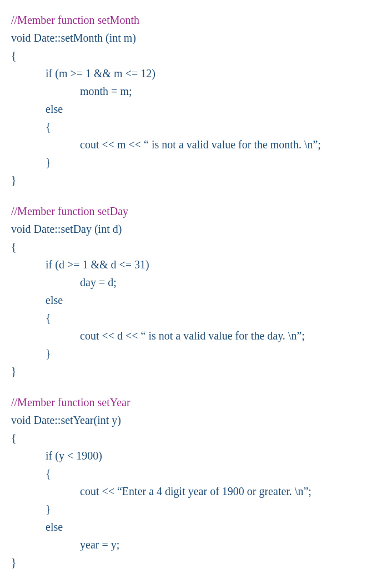 Image resolution: width=392 pixels, height=569 pixels. What do you see at coordinates (196, 420) in the screenshot?
I see `code-line: void Date::setYear(int y)` at bounding box center [196, 420].